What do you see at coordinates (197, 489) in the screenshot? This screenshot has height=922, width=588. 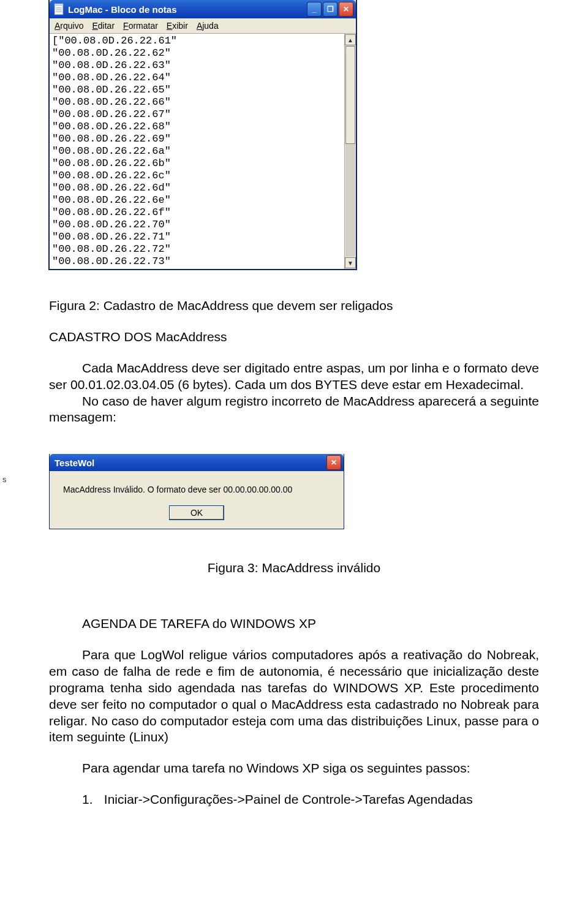 I see `dialog-message: MacAddress Inválido. O formato deve ser …` at bounding box center [197, 489].